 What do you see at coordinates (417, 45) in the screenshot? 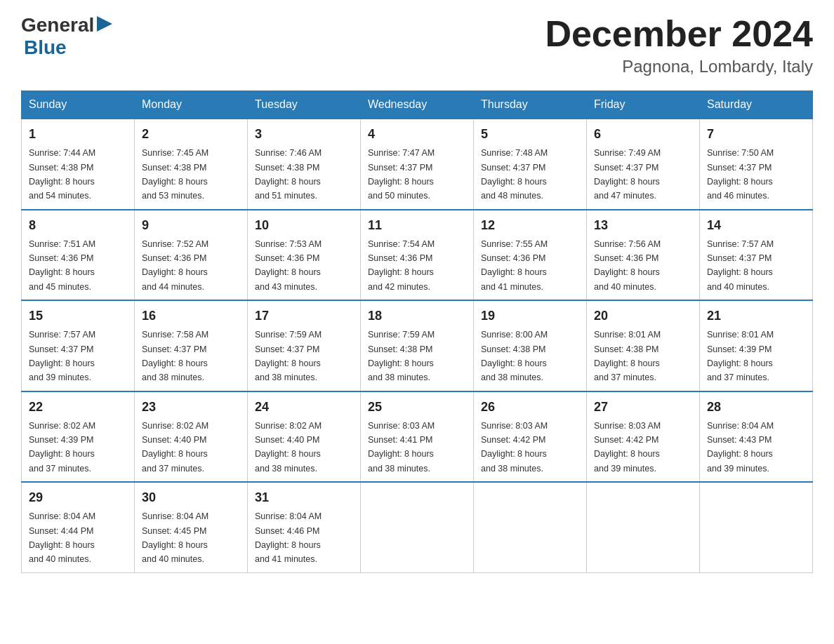
I see `page-header: General Blue December 2024 Pagnona, Lomb…` at bounding box center [417, 45].